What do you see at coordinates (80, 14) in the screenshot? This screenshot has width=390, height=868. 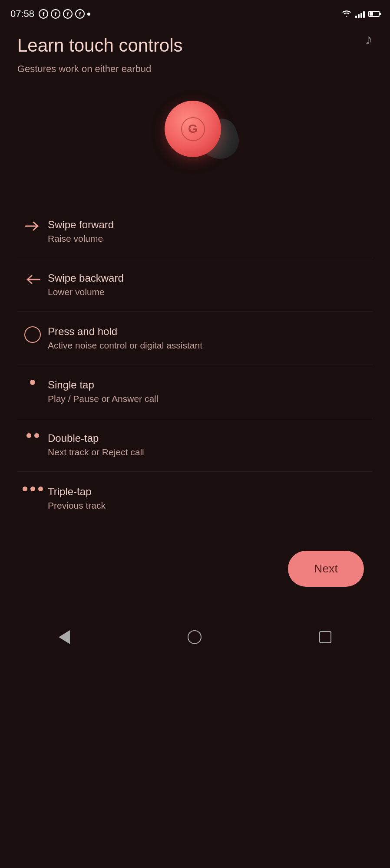 I see `facebook-icon-4: f` at bounding box center [80, 14].